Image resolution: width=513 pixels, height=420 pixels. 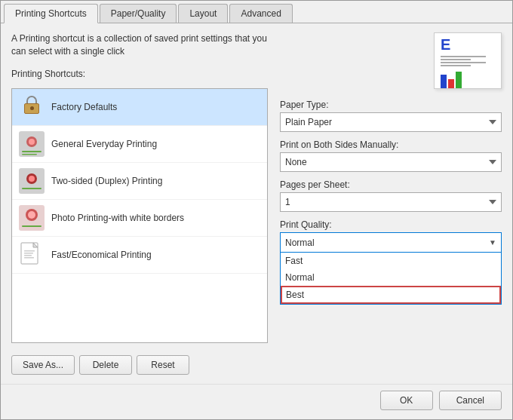 What do you see at coordinates (101, 255) in the screenshot?
I see `shortcut-label-fast: Fast/Economical Printing` at bounding box center [101, 255].